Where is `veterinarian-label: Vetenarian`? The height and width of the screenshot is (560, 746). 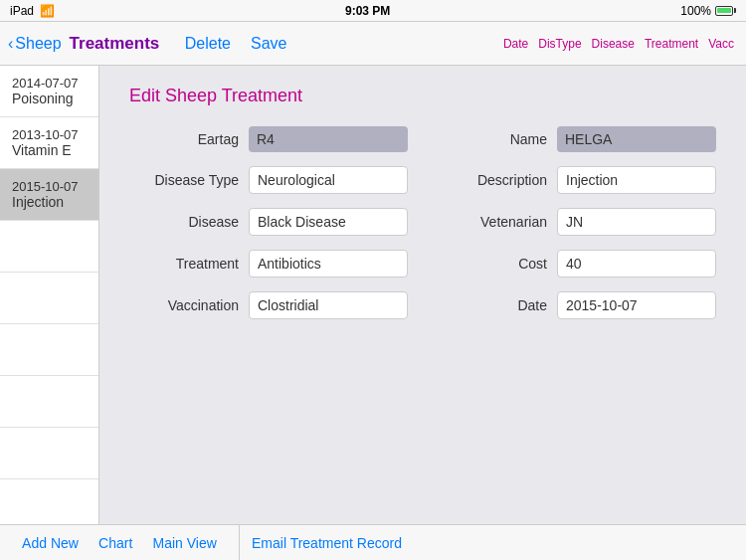 veterinarian-label: Vetenarian is located at coordinates (492, 222).